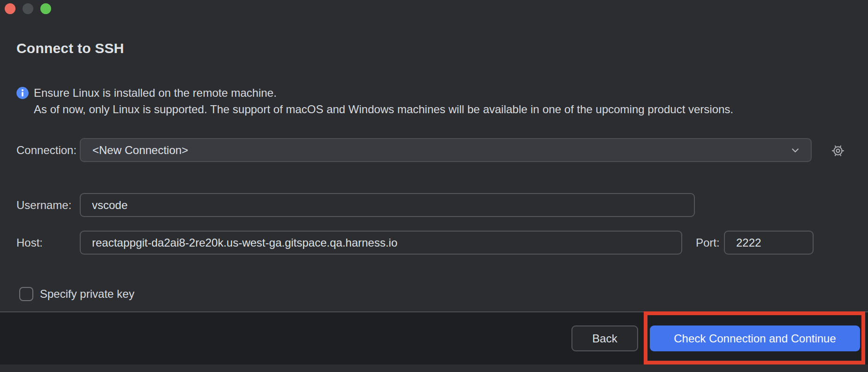 The image size is (868, 372). Describe the element at coordinates (10, 8) in the screenshot. I see `close-window-button` at that location.